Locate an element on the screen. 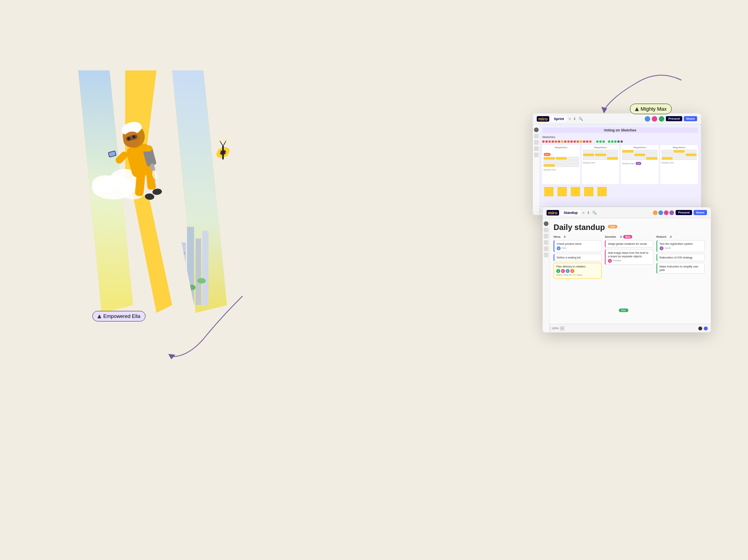  triangle-icon-ella is located at coordinates (99, 316).